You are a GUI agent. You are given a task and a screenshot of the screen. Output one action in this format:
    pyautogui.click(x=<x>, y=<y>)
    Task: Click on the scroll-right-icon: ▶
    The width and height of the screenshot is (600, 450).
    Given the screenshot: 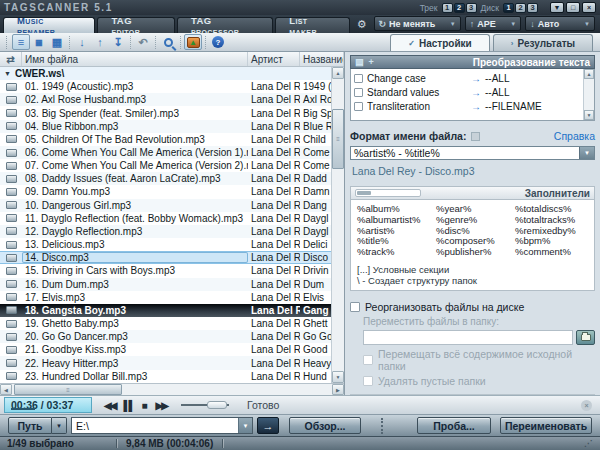 What is the action you would take?
    pyautogui.click(x=338, y=390)
    